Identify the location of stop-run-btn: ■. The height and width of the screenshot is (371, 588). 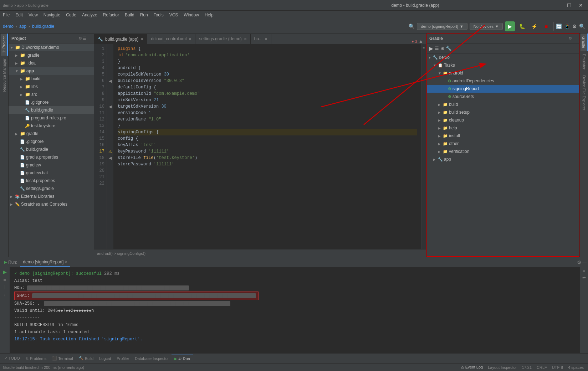
(5, 280).